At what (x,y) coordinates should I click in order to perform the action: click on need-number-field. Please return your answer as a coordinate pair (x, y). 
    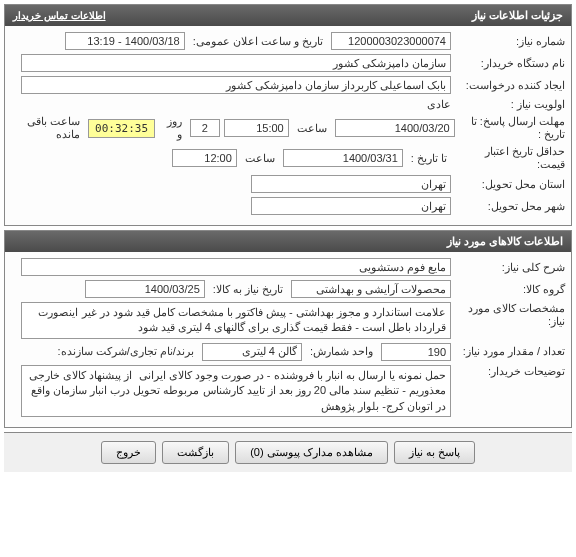
    Looking at the image, I should click on (391, 41).